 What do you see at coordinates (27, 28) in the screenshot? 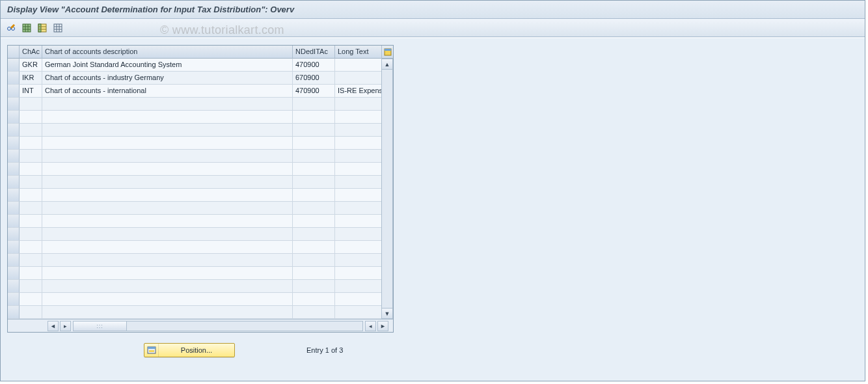
I see `select-all-button` at bounding box center [27, 28].